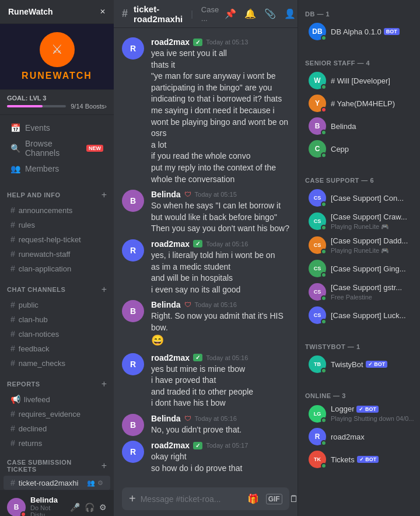  I want to click on pin2-icon: 📎, so click(270, 14).